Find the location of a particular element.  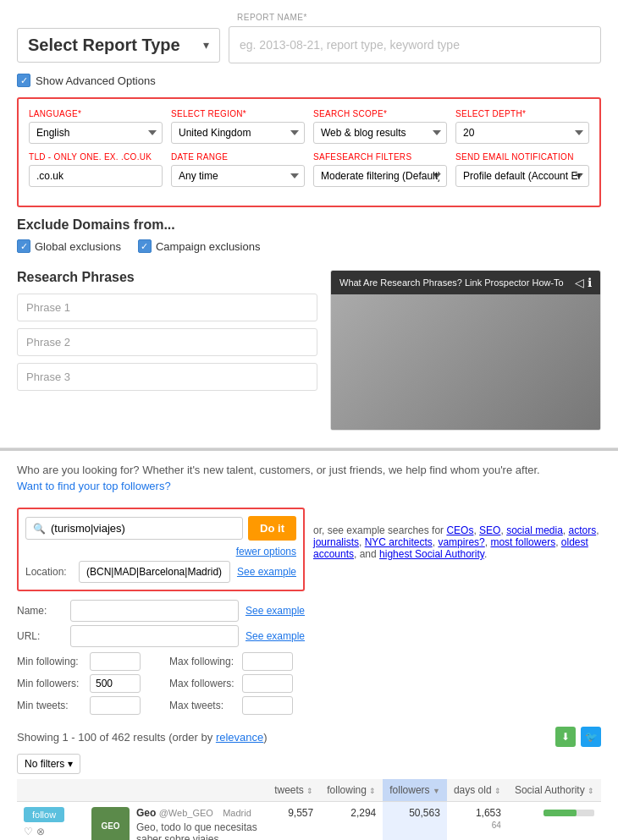

depth-select: 20 is located at coordinates (522, 133).